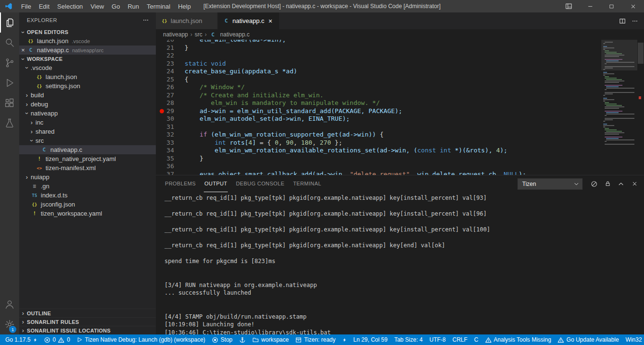 The width and height of the screenshot is (644, 345). What do you see at coordinates (641, 53) in the screenshot?
I see `scrollbar-thumb` at bounding box center [641, 53].